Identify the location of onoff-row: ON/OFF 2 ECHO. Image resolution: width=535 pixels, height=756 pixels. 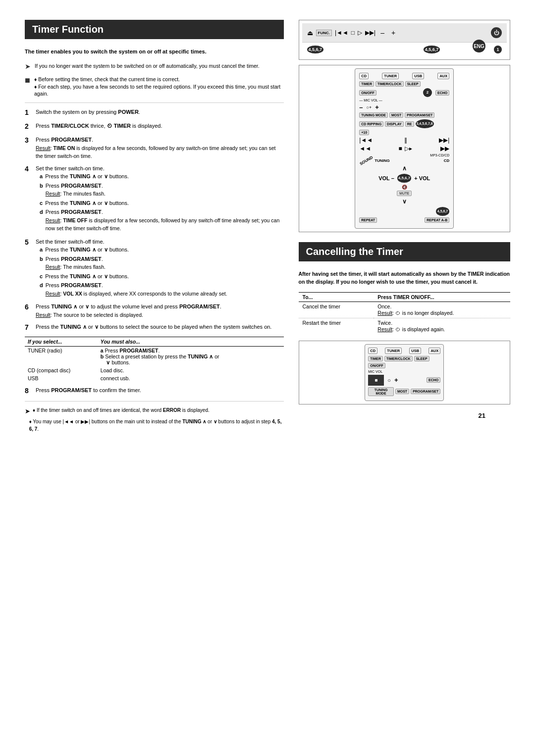
(404, 93).